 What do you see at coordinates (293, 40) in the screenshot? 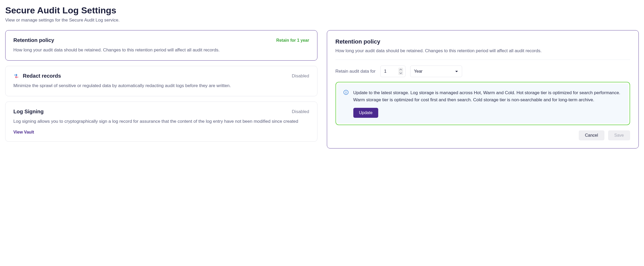
I see `status-badge: Retain for 1 year` at bounding box center [293, 40].